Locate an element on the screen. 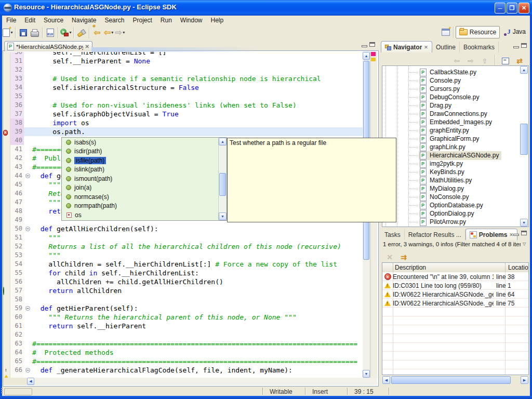  code-text: # Protected methods is located at coordinates (73, 352).